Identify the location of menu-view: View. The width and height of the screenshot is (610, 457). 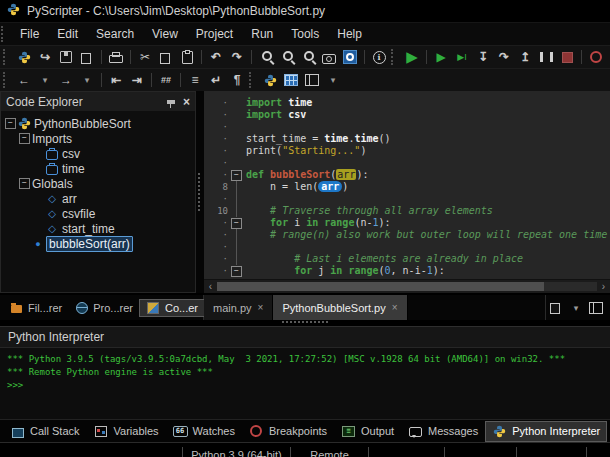
(165, 34).